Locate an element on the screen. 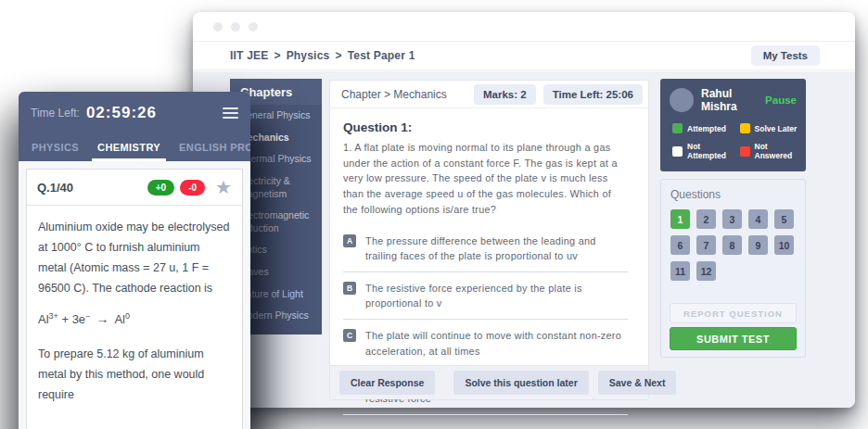  not-answered-swatch-icon is located at coordinates (746, 152).